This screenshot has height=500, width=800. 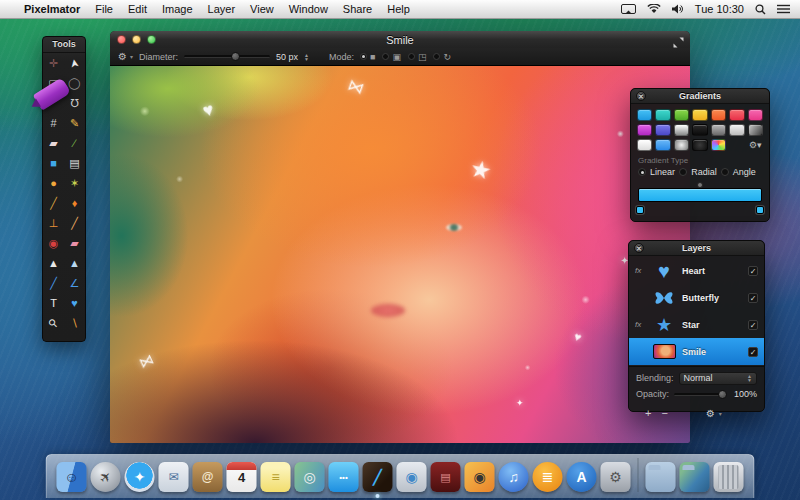 I want to click on dock-icon-finder: ☺, so click(x=72, y=477).